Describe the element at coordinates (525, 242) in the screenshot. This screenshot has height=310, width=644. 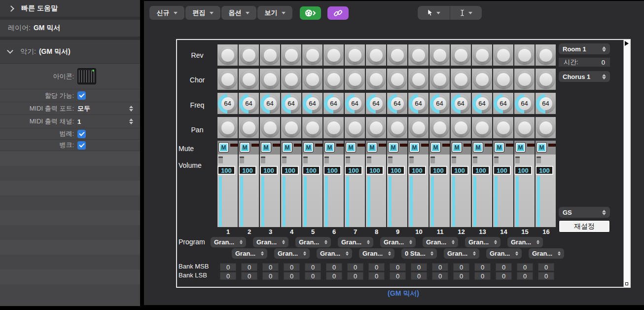
I see `program-select-ch15: Gran...` at that location.